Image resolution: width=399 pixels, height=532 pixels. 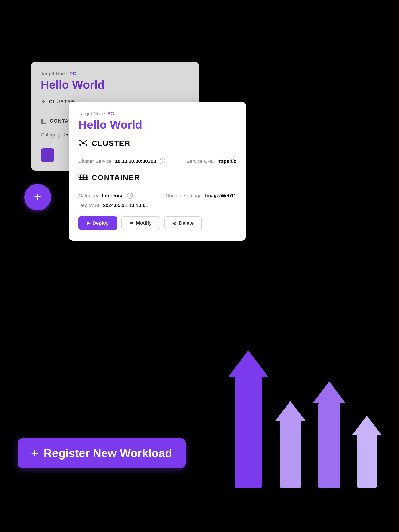 What do you see at coordinates (186, 223) in the screenshot?
I see `delete-label: Delete` at bounding box center [186, 223].